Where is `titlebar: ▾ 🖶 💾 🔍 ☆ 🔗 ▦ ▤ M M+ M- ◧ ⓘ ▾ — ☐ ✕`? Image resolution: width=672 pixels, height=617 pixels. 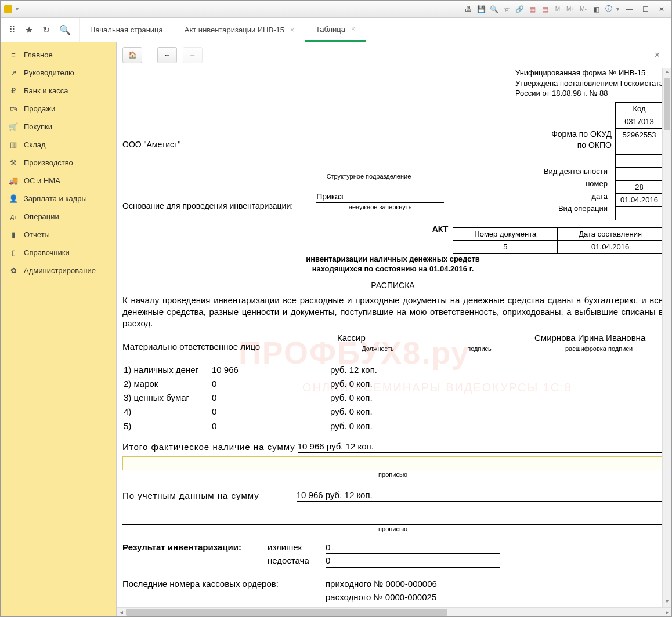
titlebar: ▾ 🖶 💾 🔍 ☆ 🔗 ▦ ▤ M M+ M- ◧ ⓘ ▾ — ☐ ✕ is located at coordinates (336, 9).